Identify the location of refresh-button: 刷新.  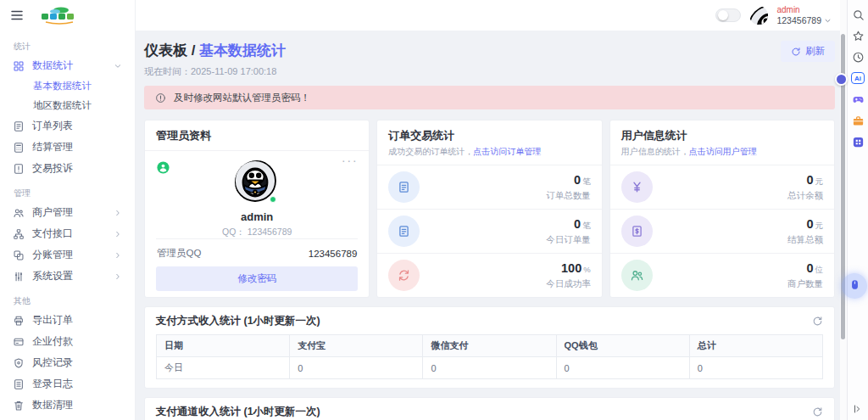
(808, 51).